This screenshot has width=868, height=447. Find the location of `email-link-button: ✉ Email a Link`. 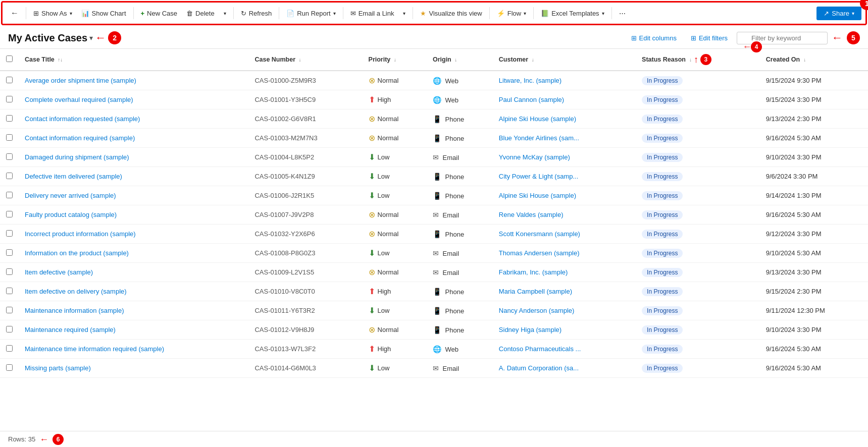

email-link-button: ✉ Email a Link is located at coordinates (373, 13).